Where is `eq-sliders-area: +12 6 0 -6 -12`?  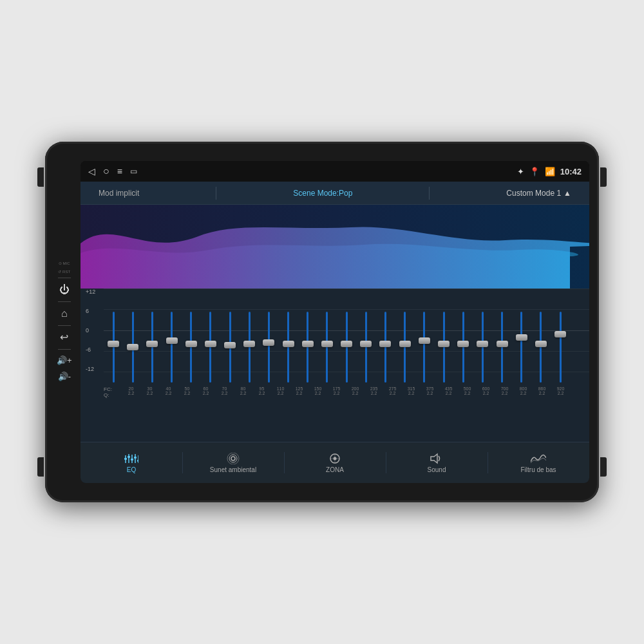 eq-sliders-area: +12 6 0 -6 -12 is located at coordinates (335, 340).